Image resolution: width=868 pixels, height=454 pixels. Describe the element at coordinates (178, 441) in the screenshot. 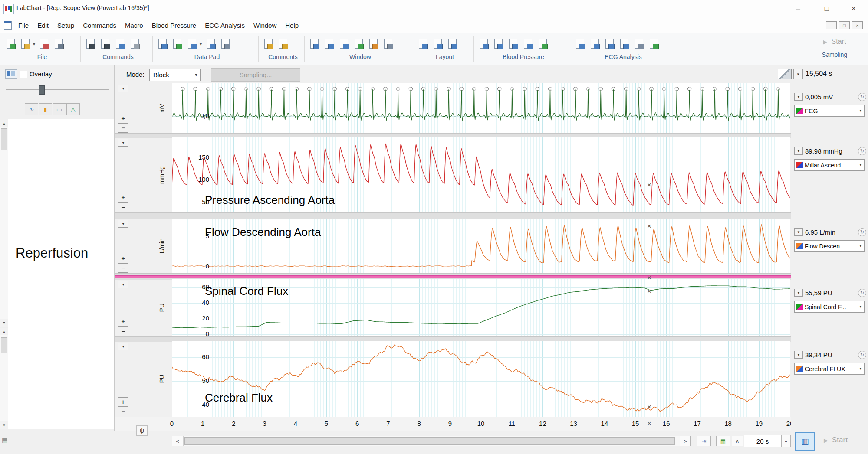

I see `scroll-left-button: <` at that location.